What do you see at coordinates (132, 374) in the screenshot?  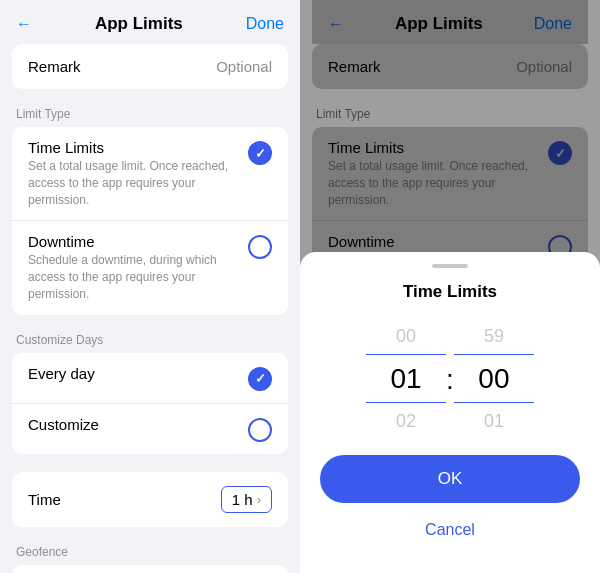 I see `every-day-title: Every day` at bounding box center [132, 374].